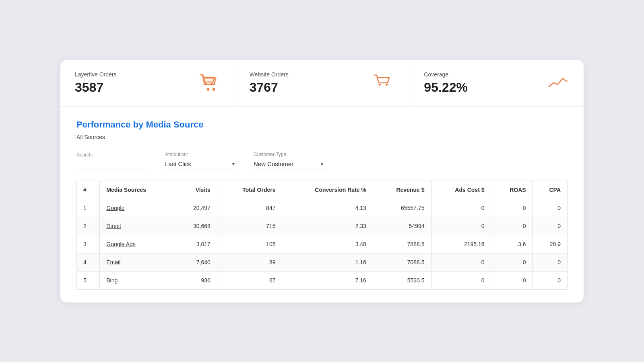 The image size is (644, 362). Describe the element at coordinates (201, 154) in the screenshot. I see `attribution-label: Attribution:` at that location.